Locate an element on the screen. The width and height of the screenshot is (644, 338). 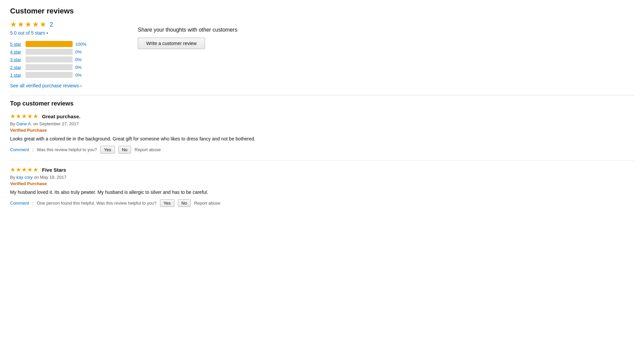
star-label-4: 4 star is located at coordinates (16, 52).